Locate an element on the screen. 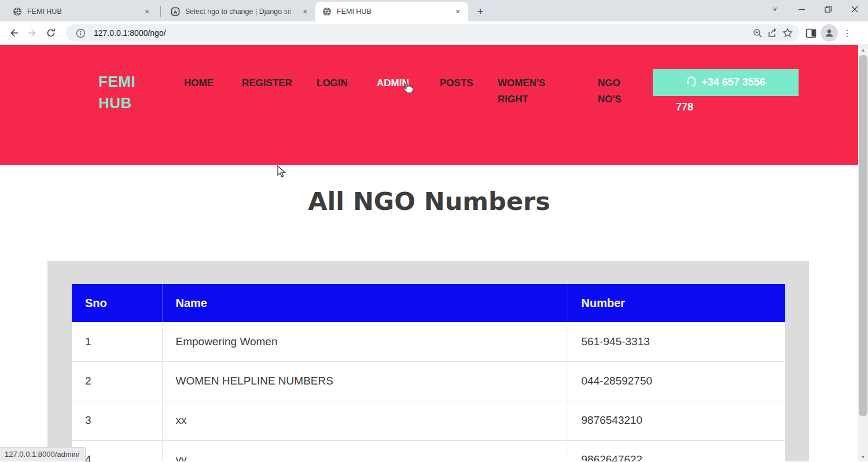  table-header-row: Sno Name Number is located at coordinates (428, 303).